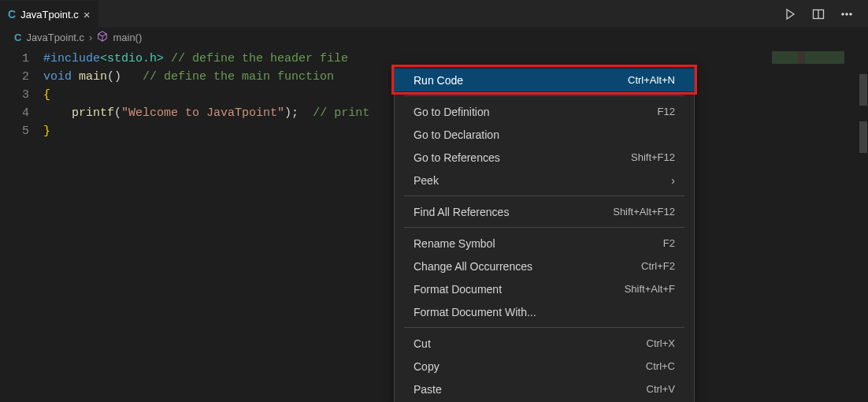  I want to click on token: void, so click(57, 77).